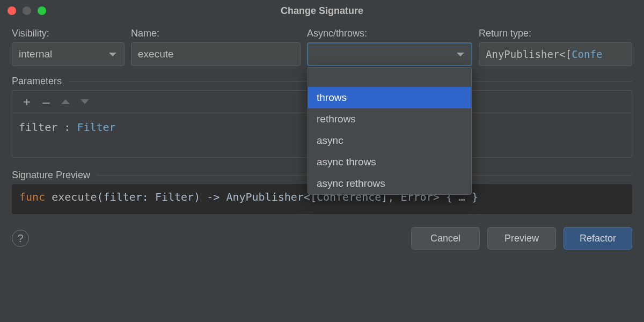  What do you see at coordinates (36, 82) in the screenshot?
I see `parameters-section-label: Parameters` at bounding box center [36, 82].